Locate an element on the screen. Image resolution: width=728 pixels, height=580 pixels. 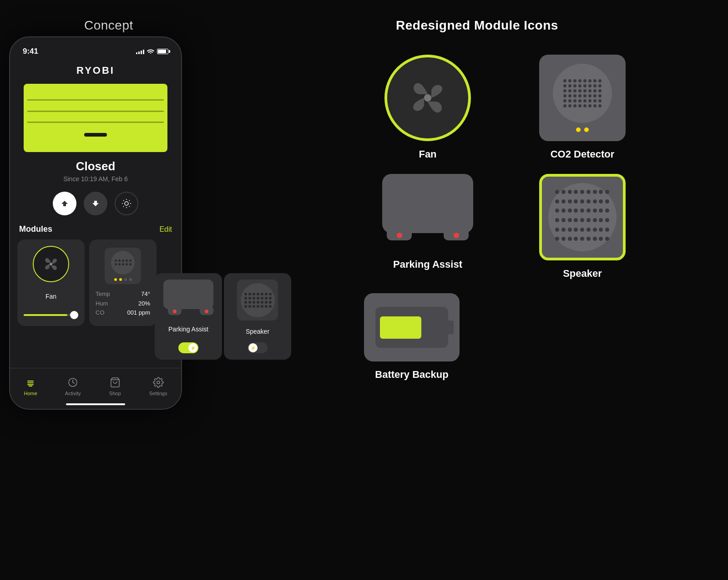
co2-small-icon is located at coordinates (123, 266).